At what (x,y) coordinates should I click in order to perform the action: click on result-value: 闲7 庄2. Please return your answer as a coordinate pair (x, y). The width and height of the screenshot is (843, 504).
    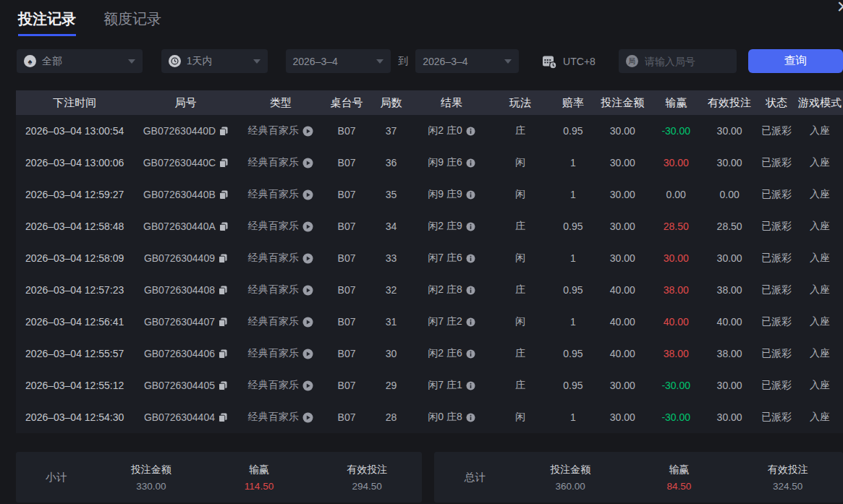
    Looking at the image, I should click on (444, 322).